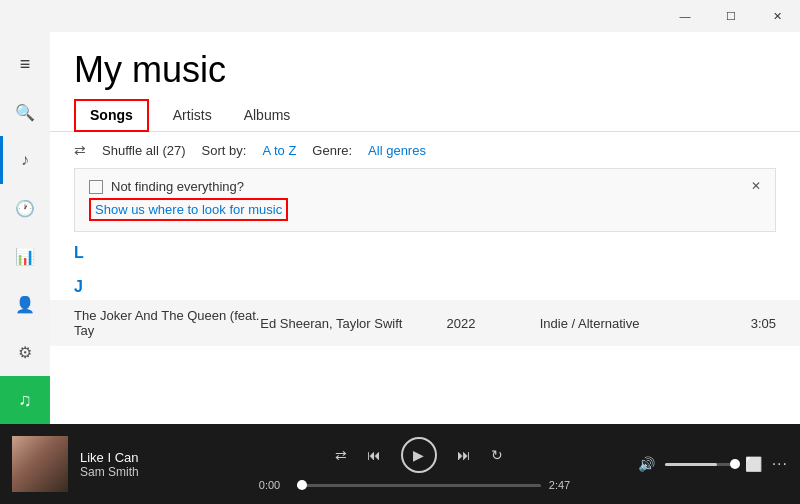  What do you see at coordinates (96, 187) in the screenshot?
I see `notice-checkbox` at bounding box center [96, 187].